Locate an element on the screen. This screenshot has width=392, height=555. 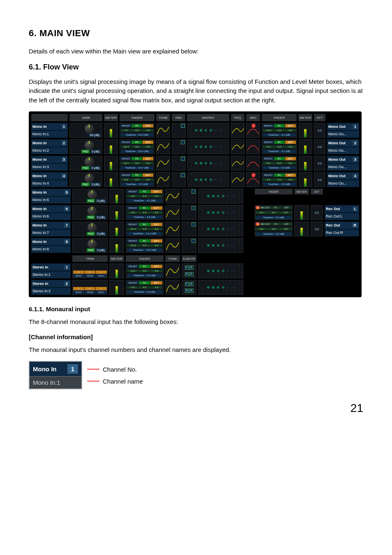
out-channel-info: Mono Out2 Mono Ou... is located at coordinates (343, 147).